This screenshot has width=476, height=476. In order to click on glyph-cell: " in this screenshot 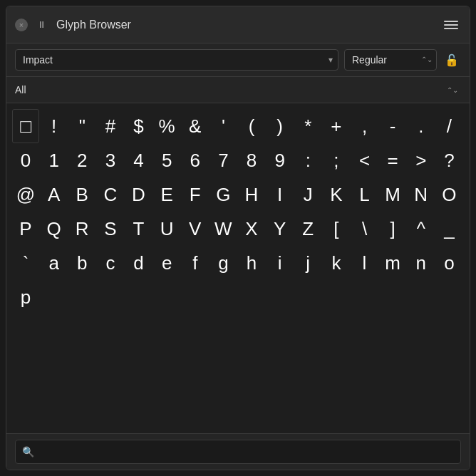, I will do `click(82, 126)`.